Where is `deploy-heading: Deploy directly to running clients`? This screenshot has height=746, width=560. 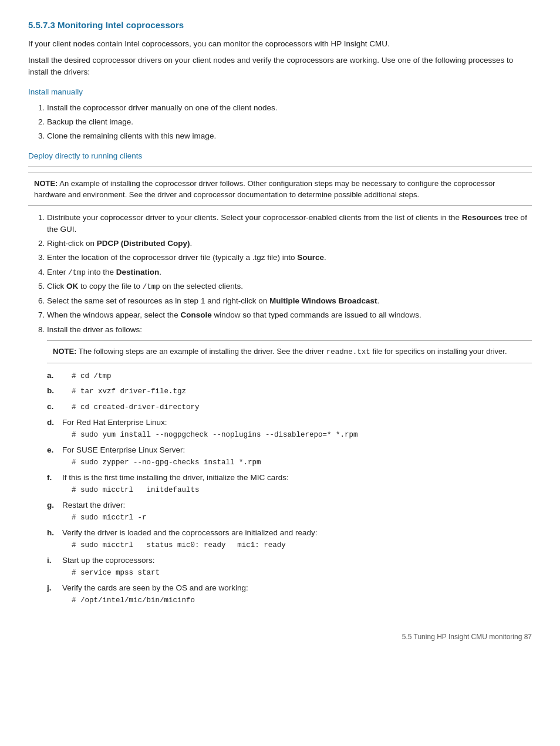 deploy-heading: Deploy directly to running clients is located at coordinates (280, 156).